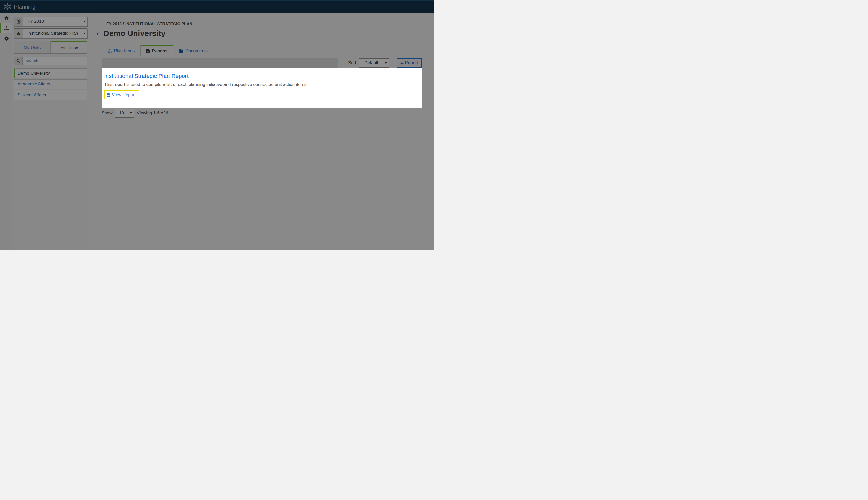 The width and height of the screenshot is (868, 500). Describe the element at coordinates (107, 113) in the screenshot. I see `show-label: Show` at that location.